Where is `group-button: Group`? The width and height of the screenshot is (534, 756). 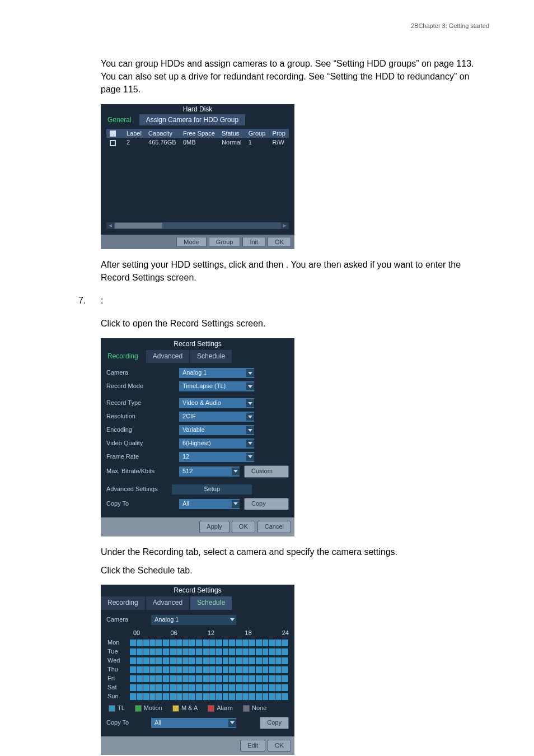 group-button: Group is located at coordinates (225, 242).